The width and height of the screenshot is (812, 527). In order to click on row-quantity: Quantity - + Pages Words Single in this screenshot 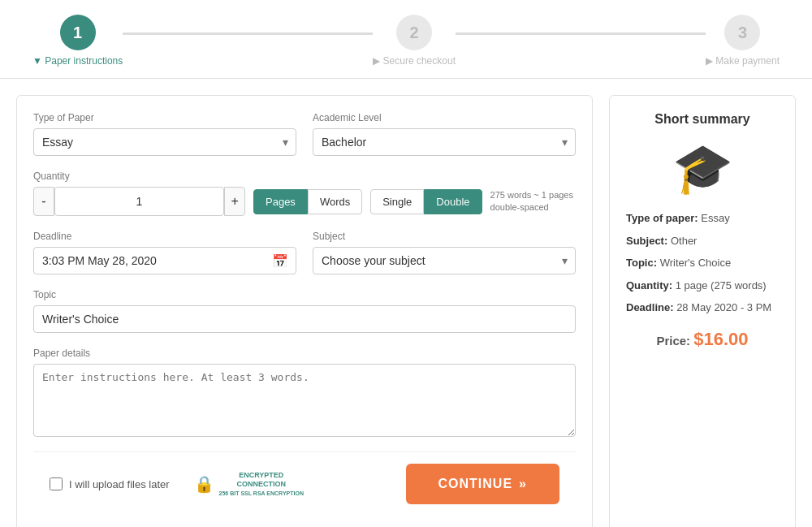, I will do `click(304, 193)`.